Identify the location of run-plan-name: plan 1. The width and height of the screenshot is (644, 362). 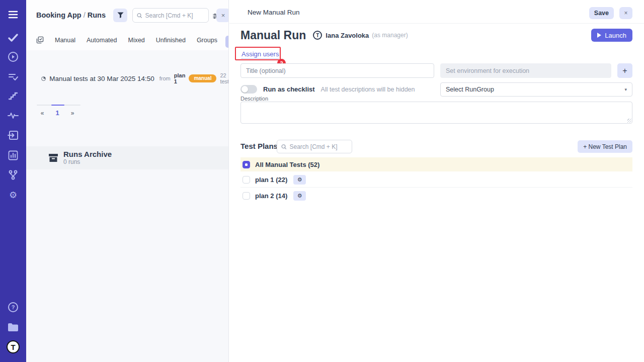
(180, 78).